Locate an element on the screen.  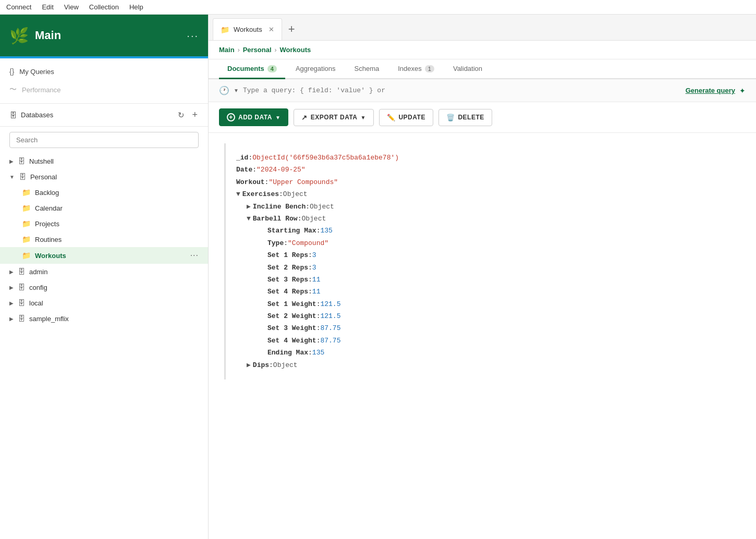
db-item-nutshell: ▶ 🗄 Nutshell is located at coordinates (104, 161).